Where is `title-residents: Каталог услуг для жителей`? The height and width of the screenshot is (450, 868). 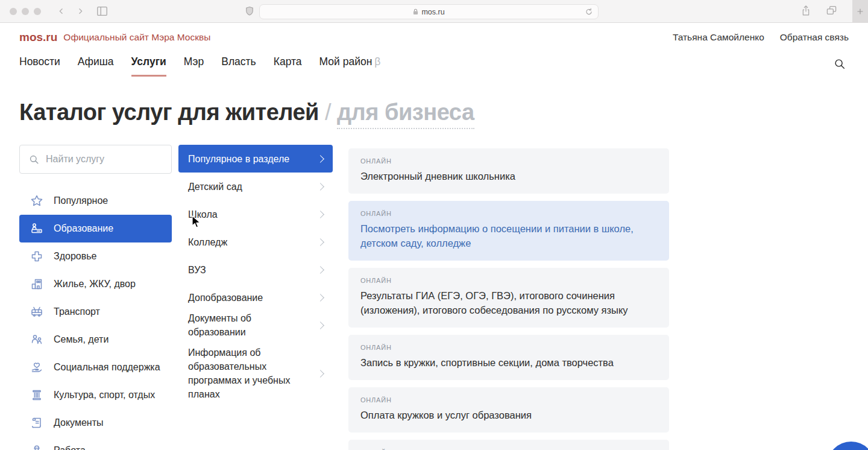 title-residents: Каталог услуг для жителей is located at coordinates (169, 112).